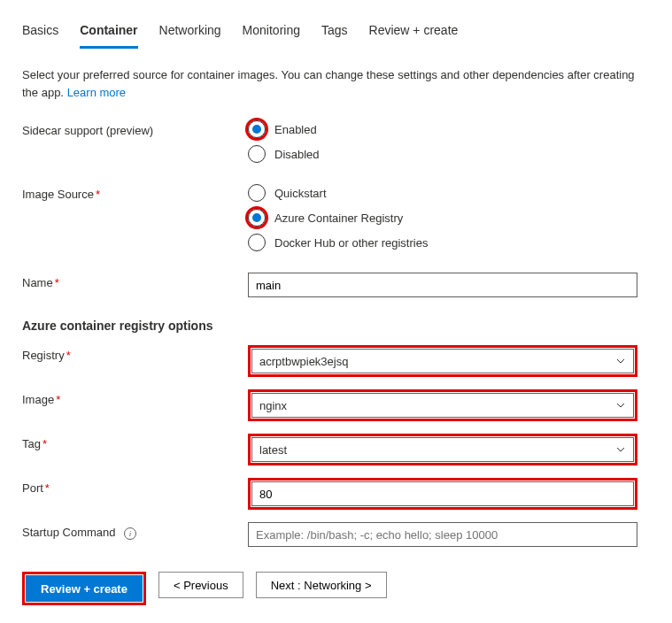 The height and width of the screenshot is (623, 672). I want to click on port-label: Port*, so click(135, 487).